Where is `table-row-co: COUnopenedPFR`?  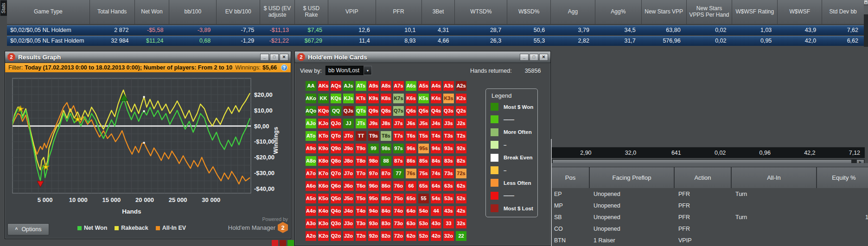
table-row-co: COUnopenedPFR is located at coordinates (710, 229).